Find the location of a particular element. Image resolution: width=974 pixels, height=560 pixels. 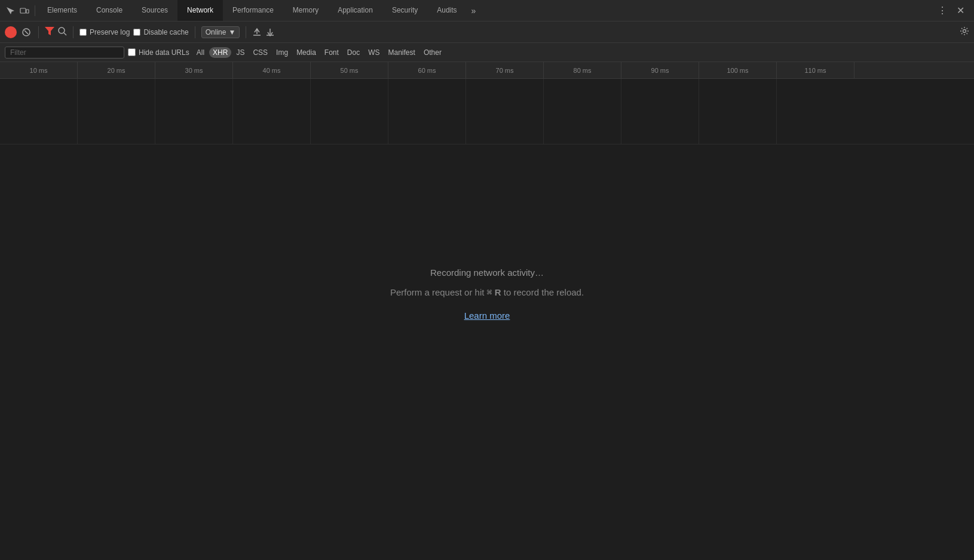

tab-application: Application is located at coordinates (355, 11).